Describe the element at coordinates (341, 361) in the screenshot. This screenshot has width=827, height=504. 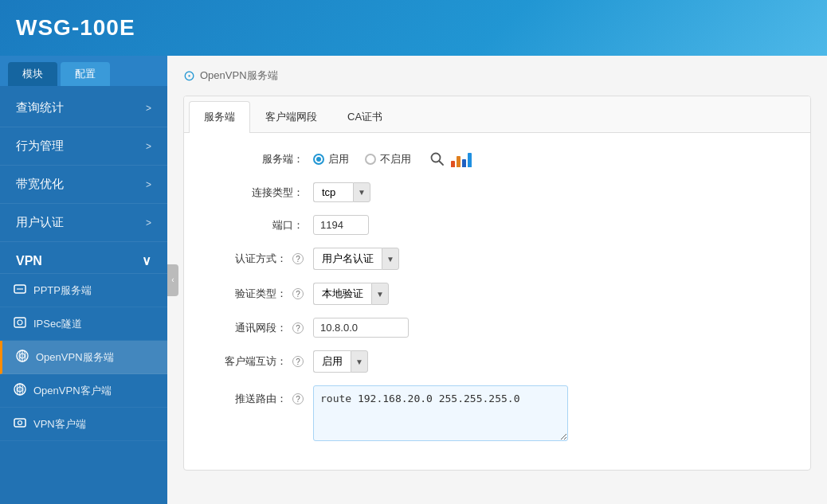
I see `client-mutual-control: 启用 ▼` at that location.